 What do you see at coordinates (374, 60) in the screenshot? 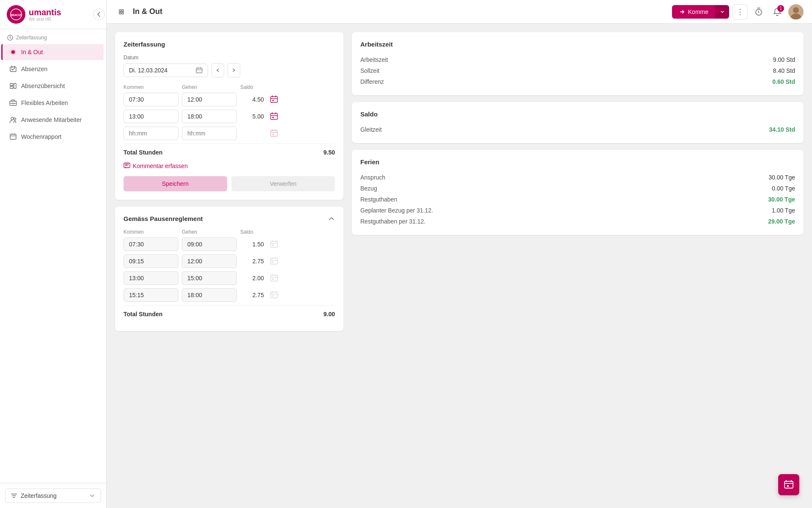
I see `arbeitszeit-label-0: Arbeitszeit` at bounding box center [374, 60].